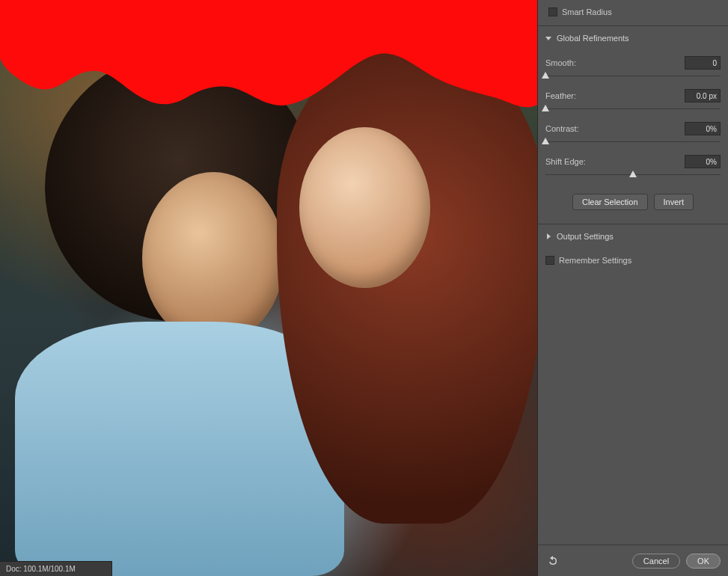 This screenshot has height=576, width=728. I want to click on smooth-value, so click(703, 63).